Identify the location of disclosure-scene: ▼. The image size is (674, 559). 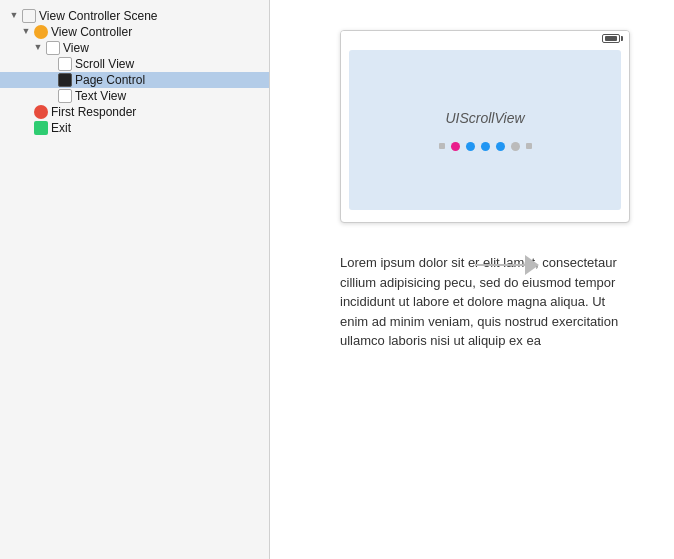
(14, 16).